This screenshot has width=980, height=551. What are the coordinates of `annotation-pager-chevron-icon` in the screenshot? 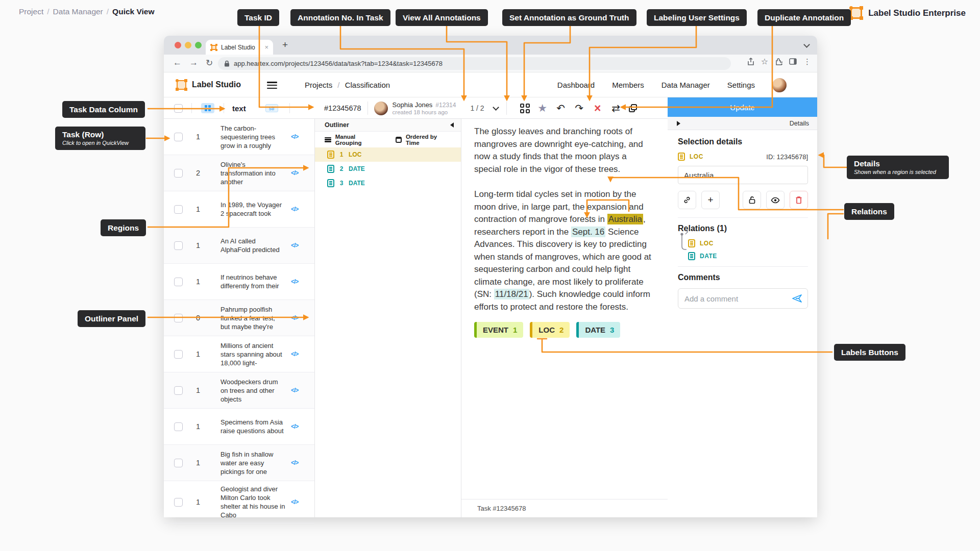 It's located at (496, 107).